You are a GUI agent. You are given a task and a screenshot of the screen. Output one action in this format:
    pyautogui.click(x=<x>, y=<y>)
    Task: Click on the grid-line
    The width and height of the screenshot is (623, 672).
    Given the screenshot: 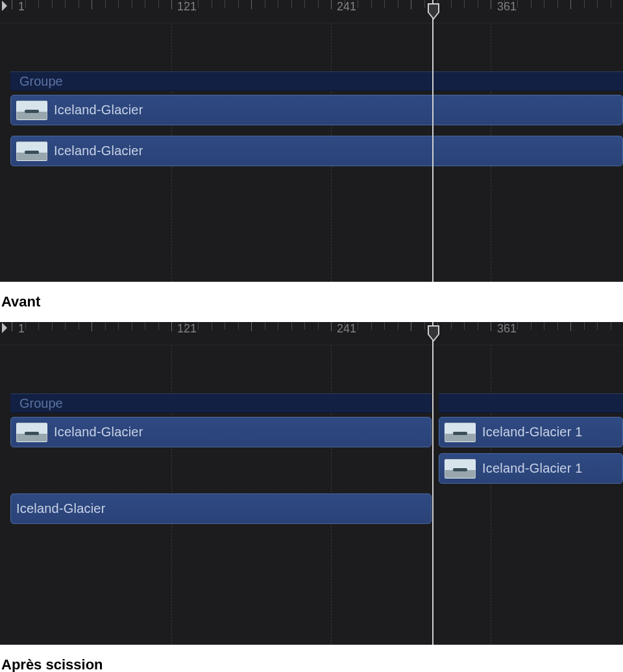 What is the action you would take?
    pyautogui.click(x=331, y=483)
    